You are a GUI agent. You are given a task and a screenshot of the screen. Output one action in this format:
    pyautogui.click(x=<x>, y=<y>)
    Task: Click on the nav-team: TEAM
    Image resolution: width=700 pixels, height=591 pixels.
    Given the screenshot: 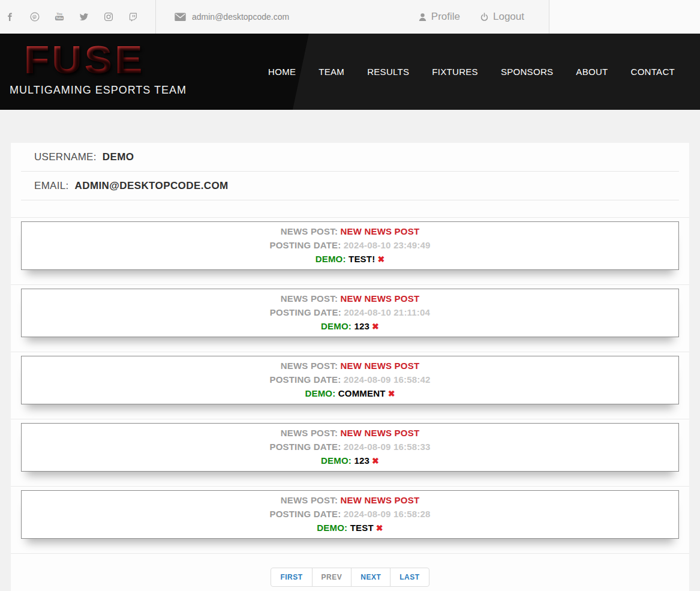 What is the action you would take?
    pyautogui.click(x=331, y=72)
    